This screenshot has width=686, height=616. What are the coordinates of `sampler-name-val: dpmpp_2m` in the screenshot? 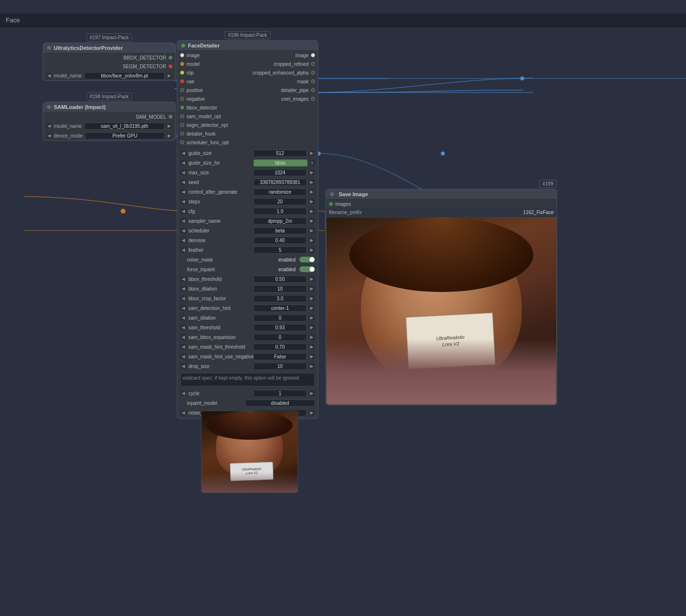 It's located at (280, 221).